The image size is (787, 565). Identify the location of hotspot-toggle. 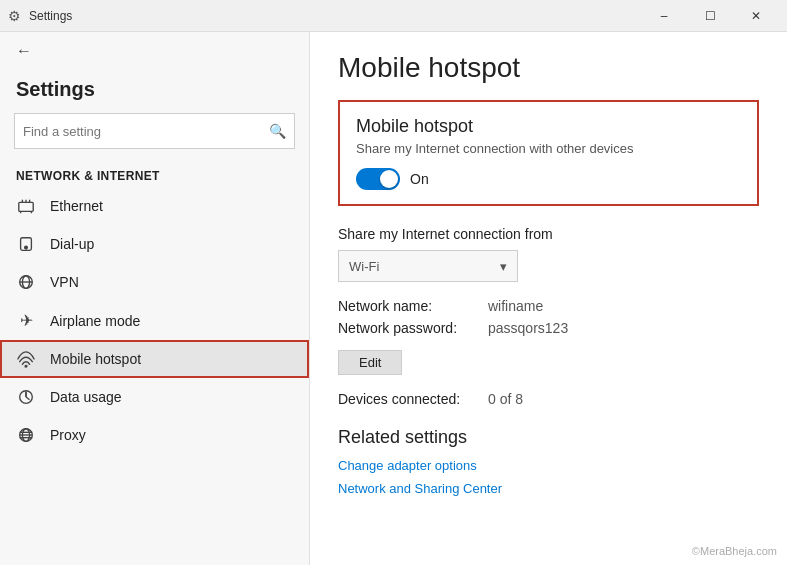
(378, 179).